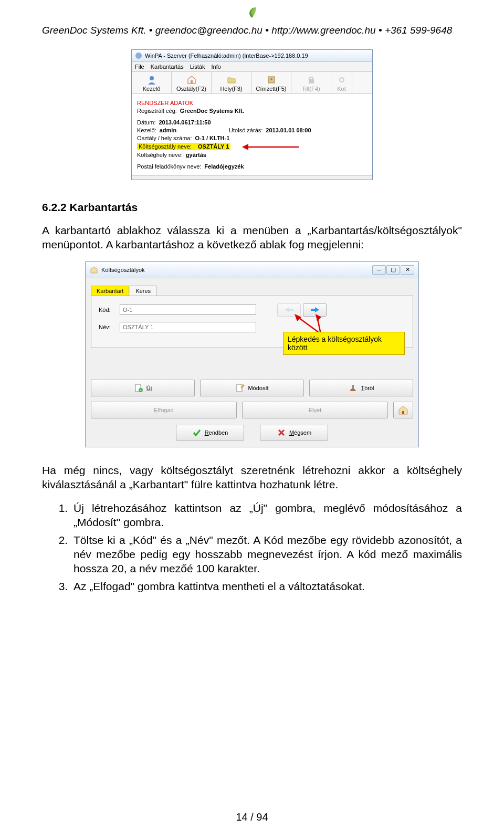 This screenshot has height=839, width=504. Describe the element at coordinates (140, 67) in the screenshot. I see `menu-file: File` at that location.